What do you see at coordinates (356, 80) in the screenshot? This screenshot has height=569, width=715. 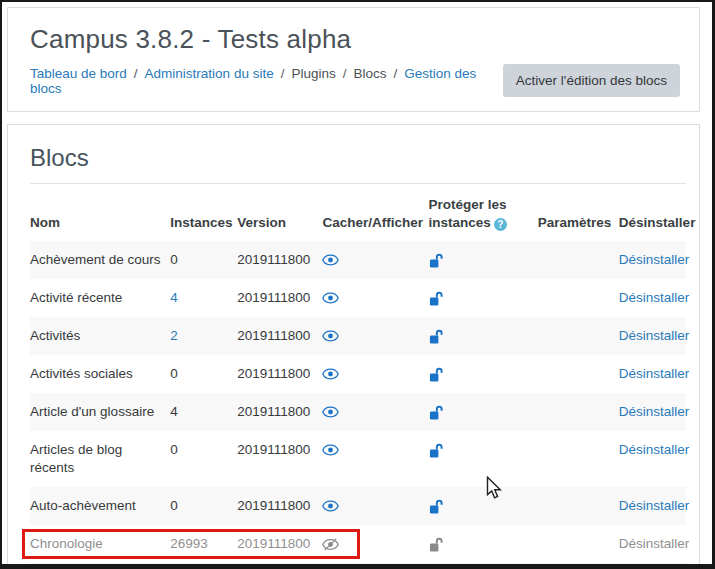 I see `header-row: Tableau de bord/Administration du site/P…` at bounding box center [356, 80].